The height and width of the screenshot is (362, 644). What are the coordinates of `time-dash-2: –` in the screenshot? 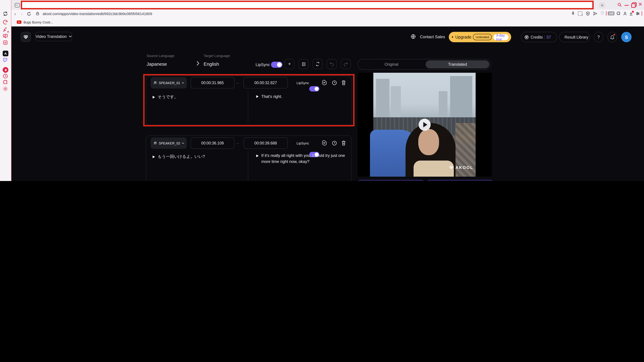 It's located at (238, 143).